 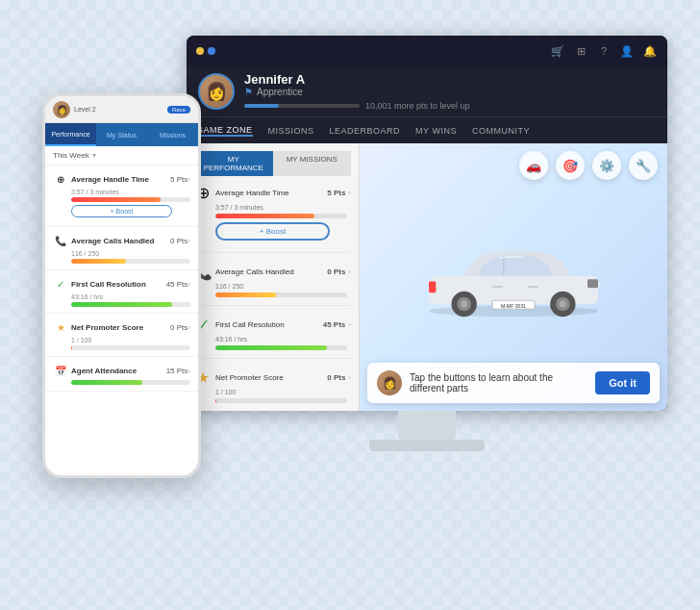 I want to click on phone-week-label: This Week, so click(x=71, y=156).